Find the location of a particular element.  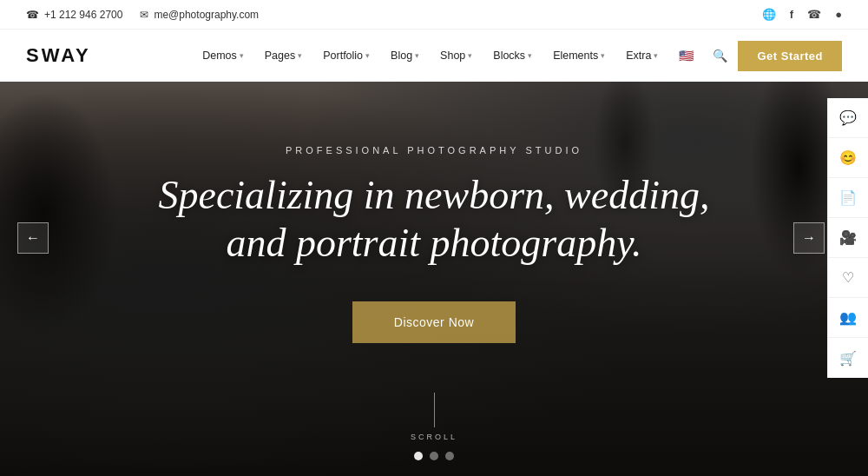

nav-shop: Shop ▾ is located at coordinates (457, 56).